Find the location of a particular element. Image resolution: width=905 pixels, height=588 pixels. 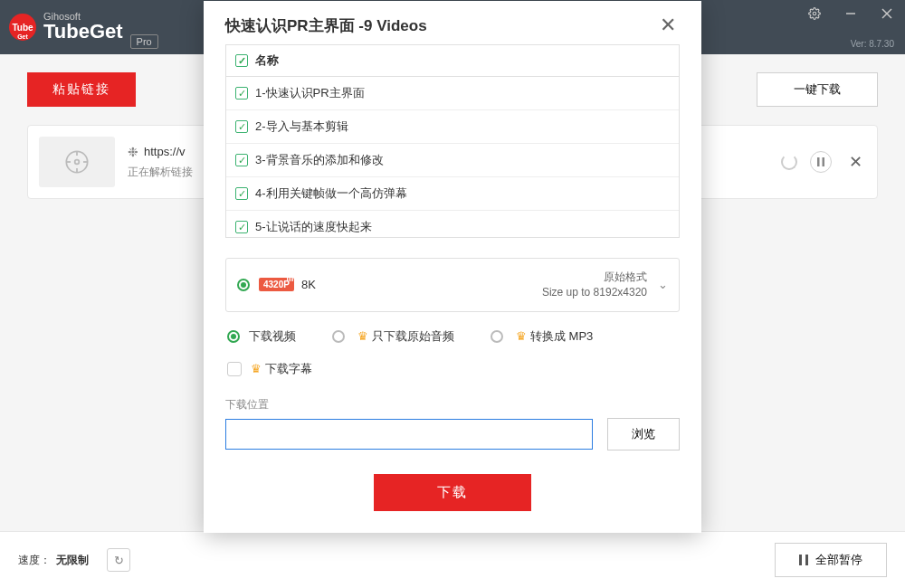

download-button: 下载 is located at coordinates (452, 492).